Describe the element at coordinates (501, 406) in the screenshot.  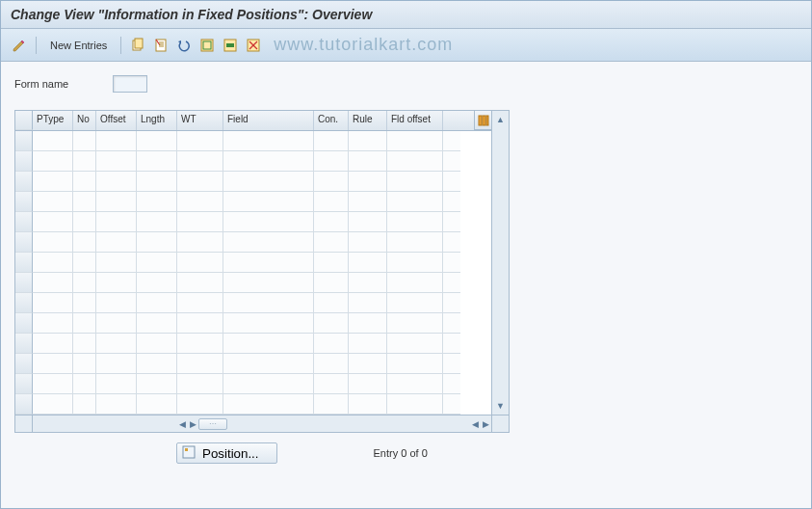
I see `scroll-down-icon: ▼` at that location.